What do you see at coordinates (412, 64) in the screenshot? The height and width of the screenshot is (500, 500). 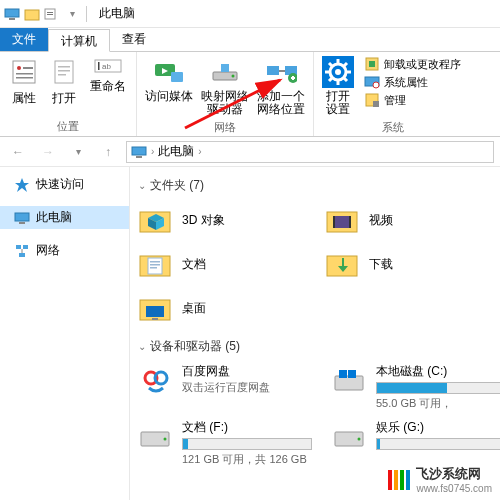 I see `uninstall-button: 卸载或更改程序` at bounding box center [412, 64].